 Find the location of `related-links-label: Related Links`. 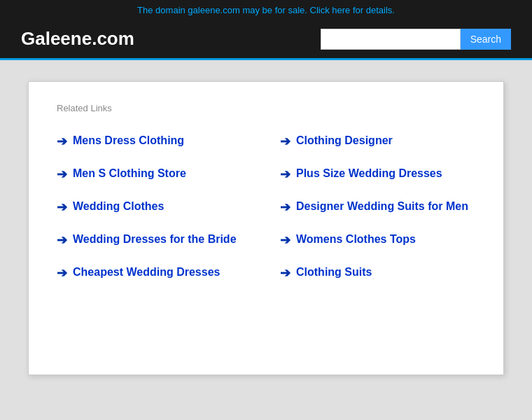

related-links-label: Related Links is located at coordinates (266, 108).